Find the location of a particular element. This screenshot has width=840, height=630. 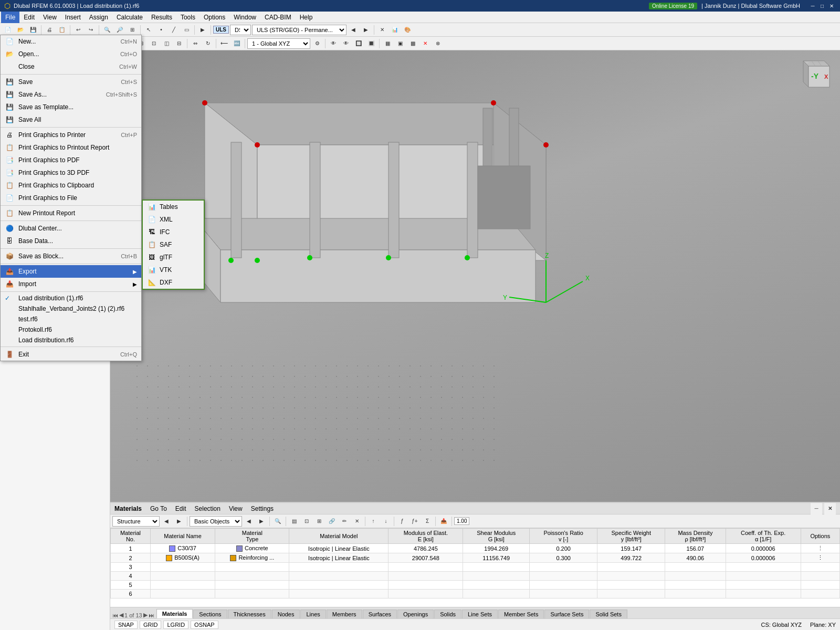

panel-close-btn: ✕ is located at coordinates (830, 509).